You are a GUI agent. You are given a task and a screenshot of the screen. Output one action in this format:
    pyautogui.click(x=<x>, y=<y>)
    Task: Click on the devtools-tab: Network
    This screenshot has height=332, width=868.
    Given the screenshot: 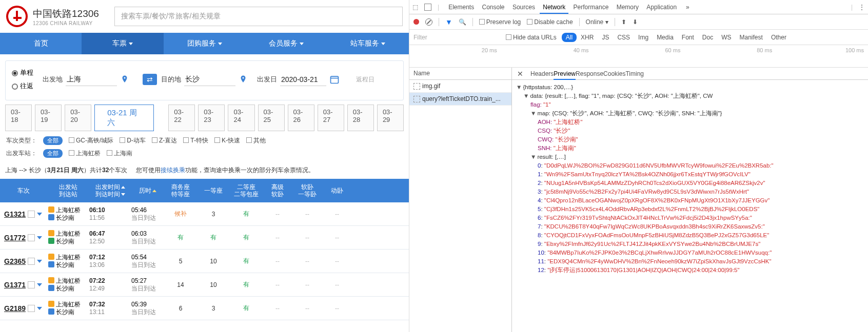 What is the action you would take?
    pyautogui.click(x=554, y=8)
    